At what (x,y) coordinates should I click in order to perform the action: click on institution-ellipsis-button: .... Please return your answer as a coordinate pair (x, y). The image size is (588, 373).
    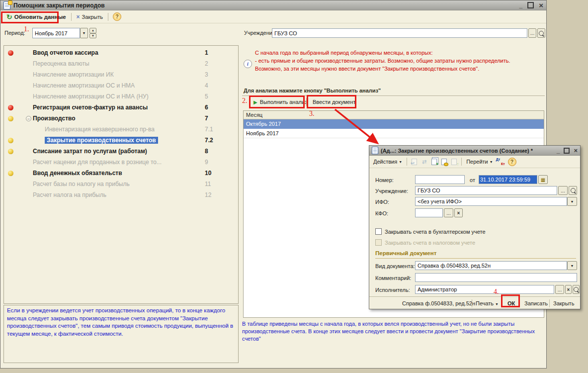
    Looking at the image, I should click on (532, 33).